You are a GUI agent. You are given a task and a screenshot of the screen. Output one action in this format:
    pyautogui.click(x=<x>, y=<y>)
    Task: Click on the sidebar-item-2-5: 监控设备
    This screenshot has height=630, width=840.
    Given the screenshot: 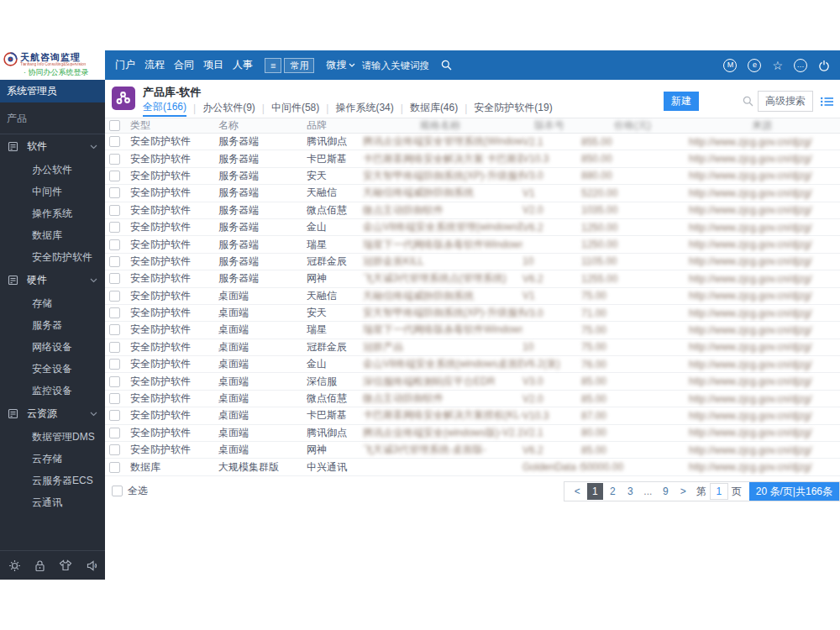 What is the action you would take?
    pyautogui.click(x=52, y=391)
    